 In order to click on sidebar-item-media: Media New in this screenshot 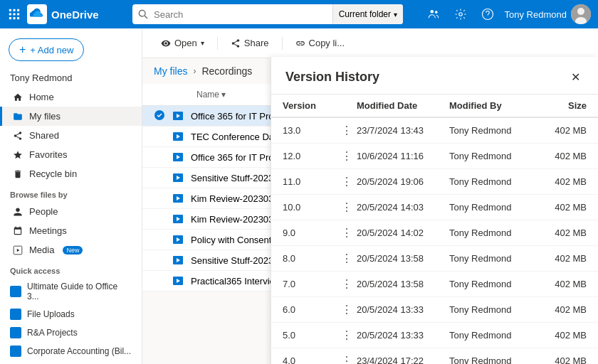, I will do `click(71, 250)`.